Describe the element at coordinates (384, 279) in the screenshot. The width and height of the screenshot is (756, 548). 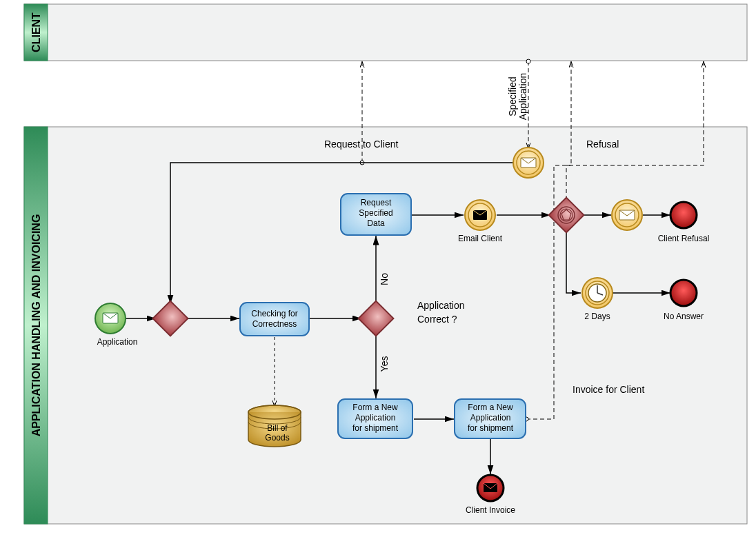
I see `label-no: No` at that location.